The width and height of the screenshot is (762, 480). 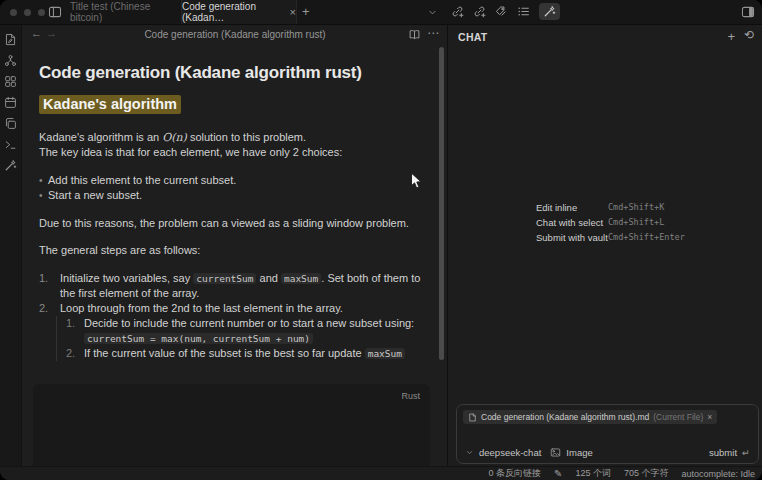 What do you see at coordinates (410, 396) in the screenshot?
I see `code-language-label: Rust` at bounding box center [410, 396].